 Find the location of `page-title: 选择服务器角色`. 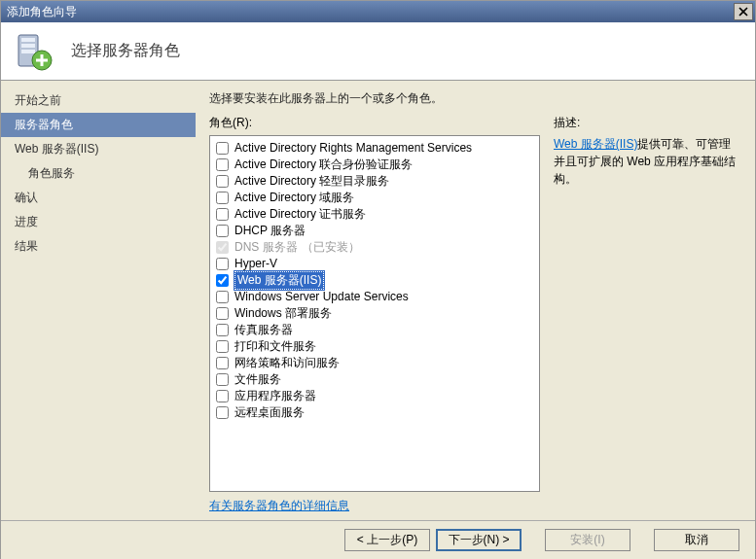

page-title: 选择服务器角色 is located at coordinates (126, 51).